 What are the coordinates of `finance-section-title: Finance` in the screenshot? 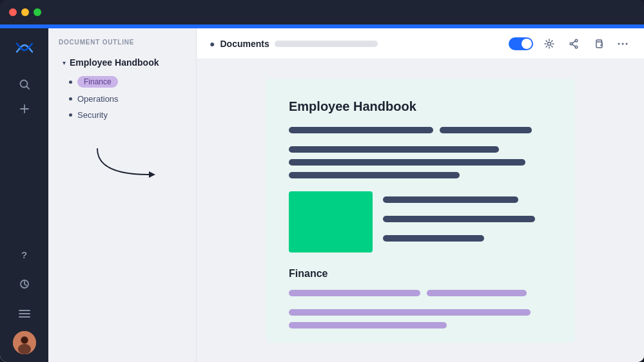 It's located at (420, 274).